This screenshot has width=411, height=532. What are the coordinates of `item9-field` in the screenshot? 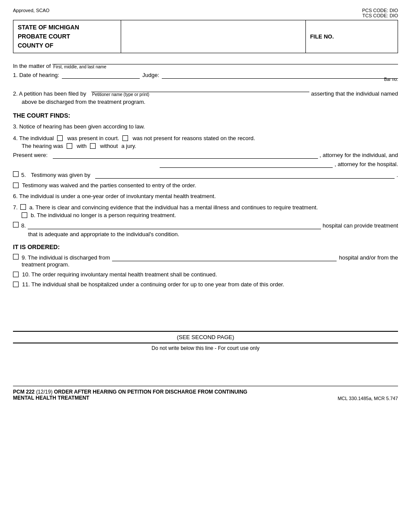 It's located at (224, 258).